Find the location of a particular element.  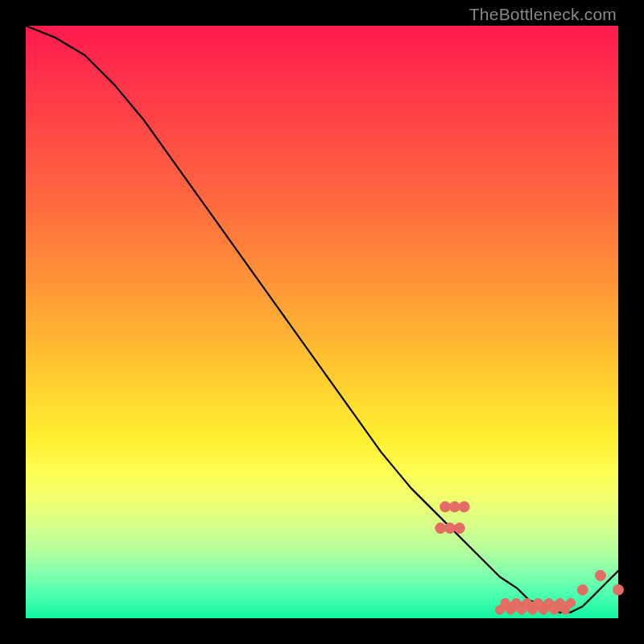

attribution-label: TheBottleneck.com is located at coordinates (543, 14).